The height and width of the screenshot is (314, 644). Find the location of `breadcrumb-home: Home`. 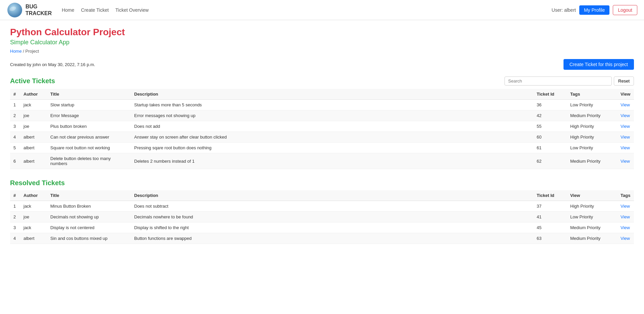

breadcrumb-home: Home is located at coordinates (16, 51).